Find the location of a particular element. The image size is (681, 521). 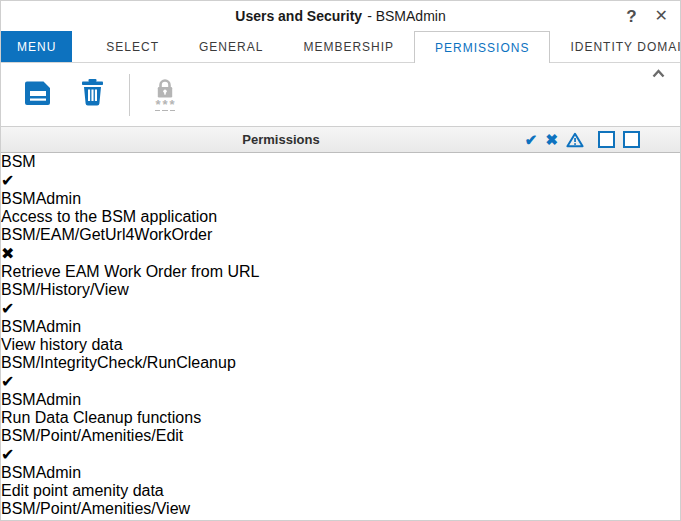

window-title-main: Users and Security is located at coordinates (298, 16).